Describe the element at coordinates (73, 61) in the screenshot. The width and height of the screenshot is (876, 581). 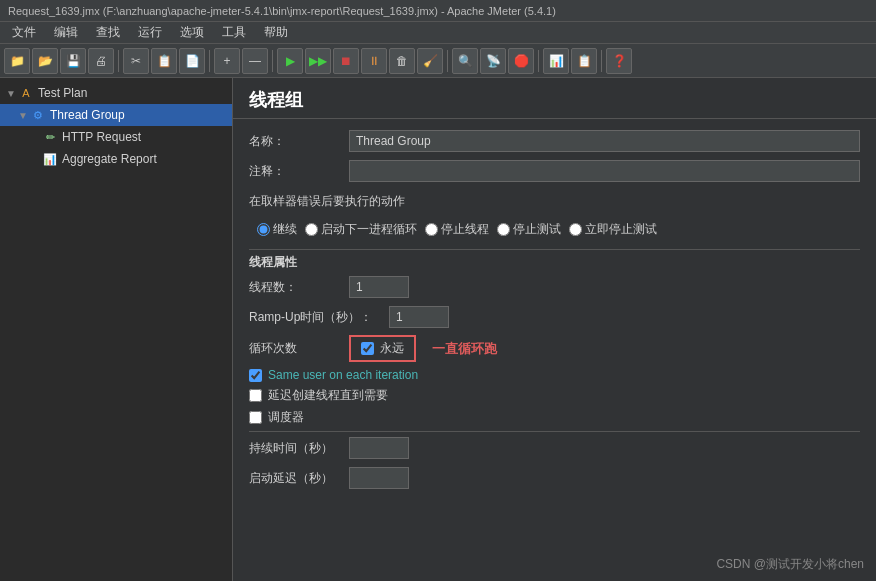
I see `toolbar-save: 💾` at that location.